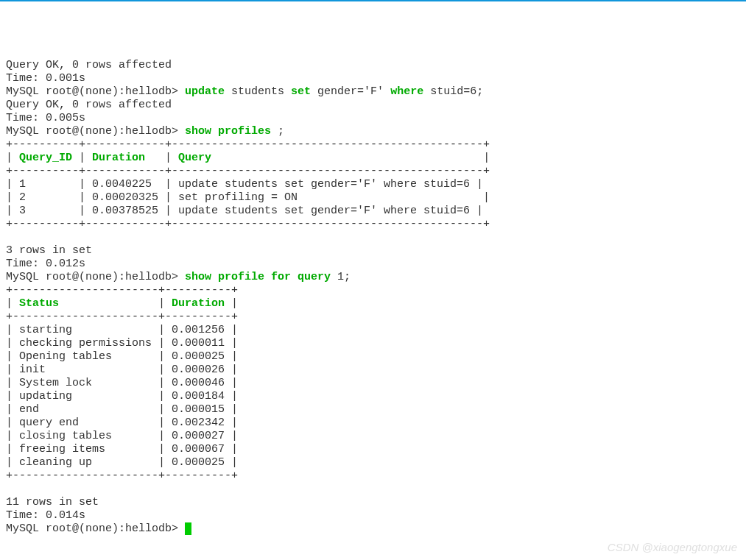 This screenshot has height=560, width=746. I want to click on prompt-1: MySQL root@(none):hellodb>, so click(96, 91).